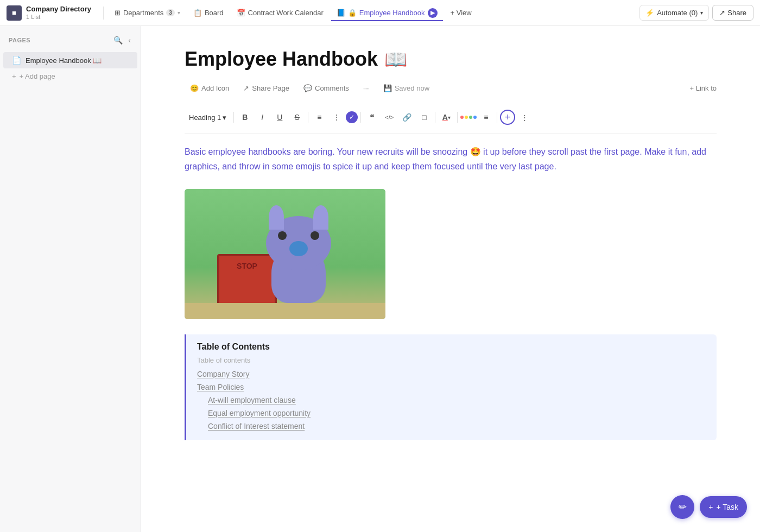  Describe the element at coordinates (407, 117) in the screenshot. I see `link-button: 🔗` at that location.